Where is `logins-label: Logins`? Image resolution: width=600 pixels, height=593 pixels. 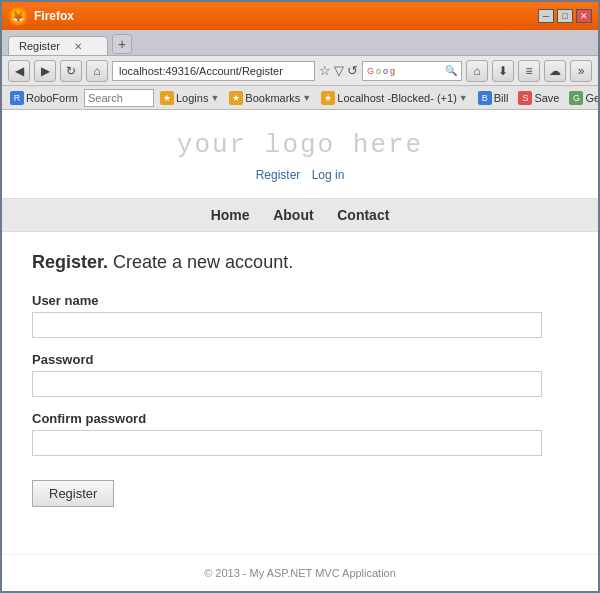
logins-label: Logins is located at coordinates (192, 98).